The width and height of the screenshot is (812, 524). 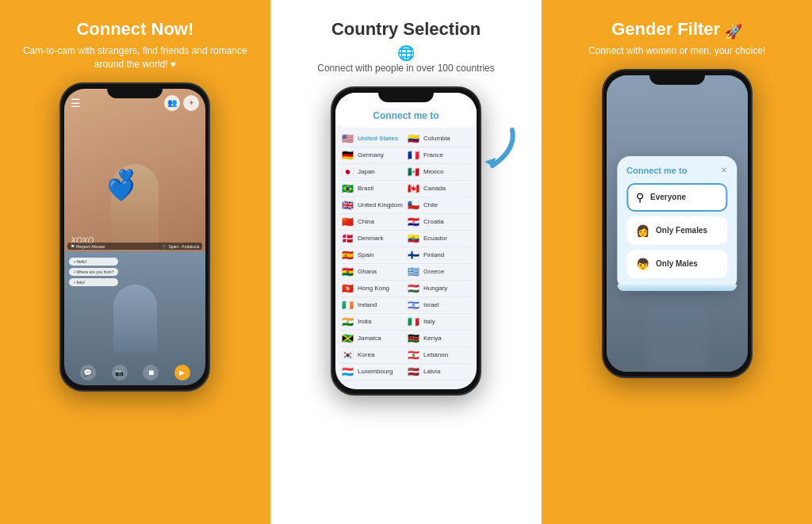 I want to click on flag-fi: 🇫🇮, so click(x=414, y=255).